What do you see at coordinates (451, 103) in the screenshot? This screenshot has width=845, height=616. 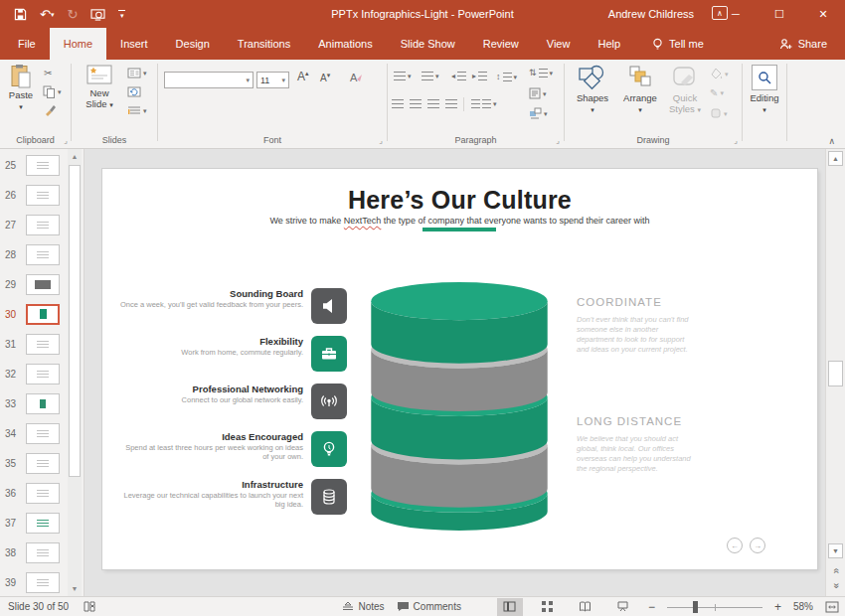 I see `justify-icon` at bounding box center [451, 103].